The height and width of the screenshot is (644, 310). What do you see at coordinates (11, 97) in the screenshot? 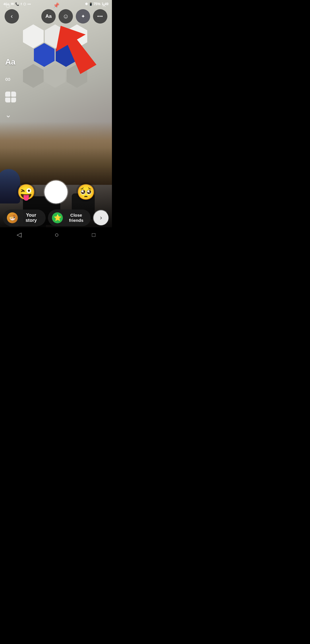
I see `layout-tool` at bounding box center [11, 97].